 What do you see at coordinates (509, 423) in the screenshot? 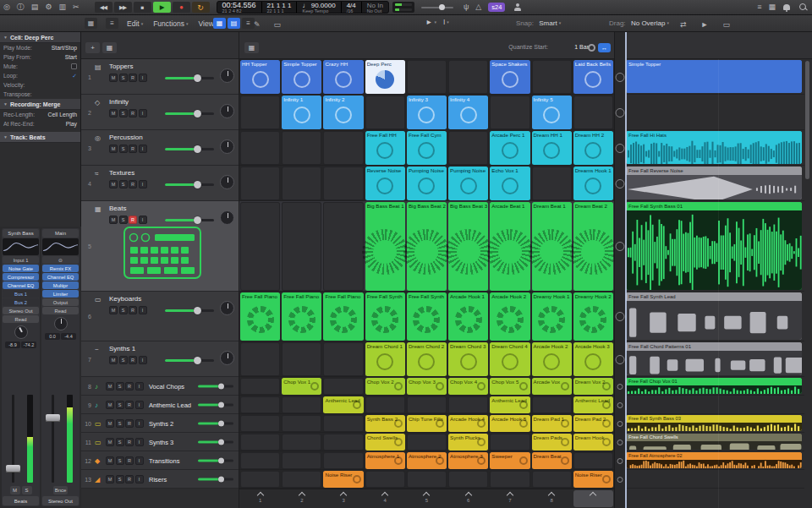
I see `loop-cell: Arcade Hook 5` at bounding box center [509, 423].